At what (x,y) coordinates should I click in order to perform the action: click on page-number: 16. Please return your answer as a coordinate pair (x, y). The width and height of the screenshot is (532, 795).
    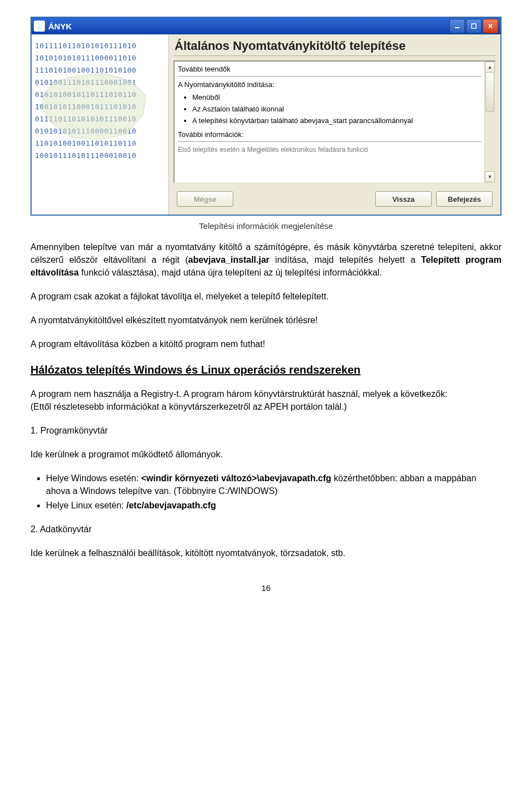
    Looking at the image, I should click on (266, 588).